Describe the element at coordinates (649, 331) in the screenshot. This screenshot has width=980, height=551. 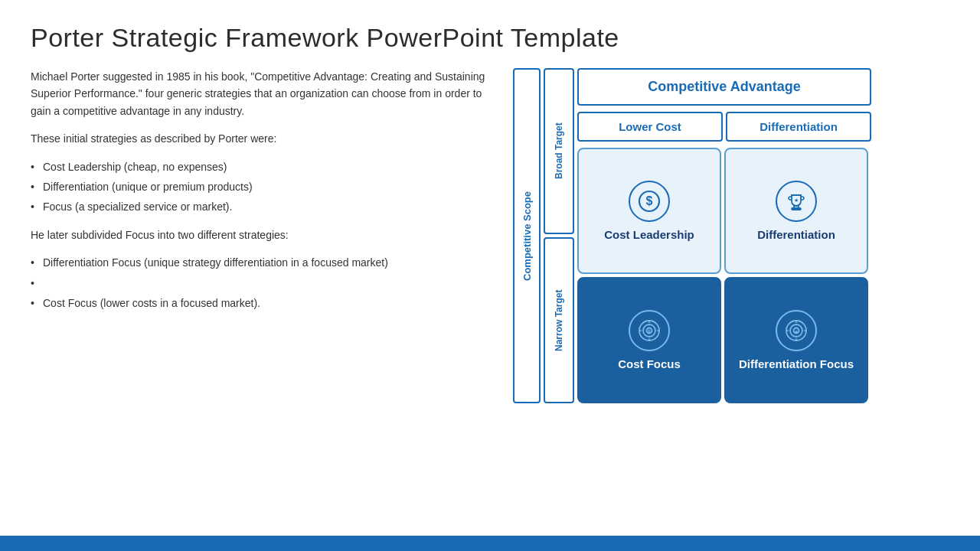
I see `cost-focus-icon-circle: $` at that location.